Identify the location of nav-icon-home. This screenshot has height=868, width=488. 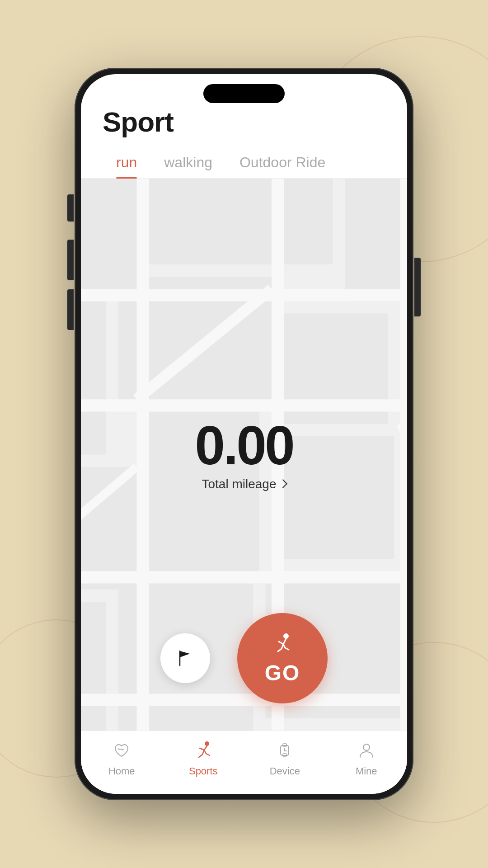
(122, 750).